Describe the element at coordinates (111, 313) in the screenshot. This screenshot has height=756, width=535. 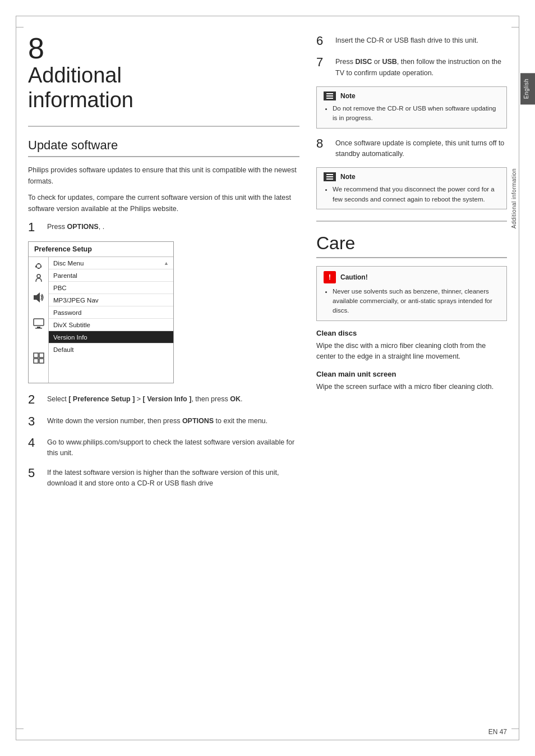
I see `pref-item-password: Password` at that location.